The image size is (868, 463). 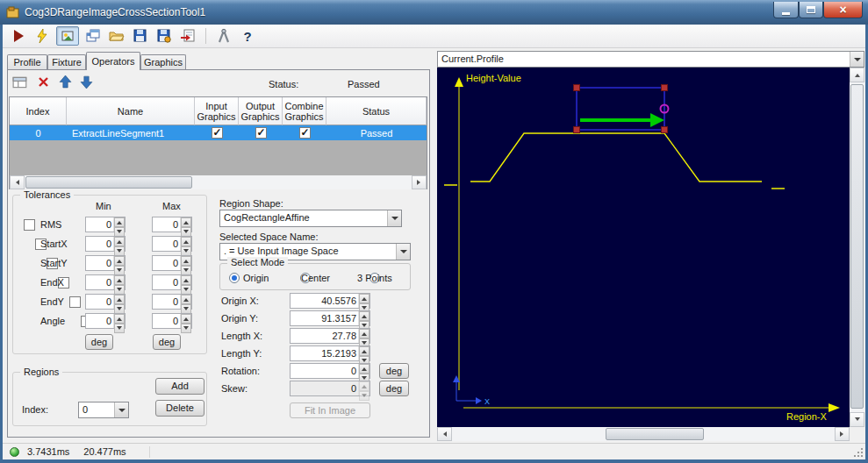 I want to click on tolerance-rms-max-spinner: 0, so click(x=172, y=224).